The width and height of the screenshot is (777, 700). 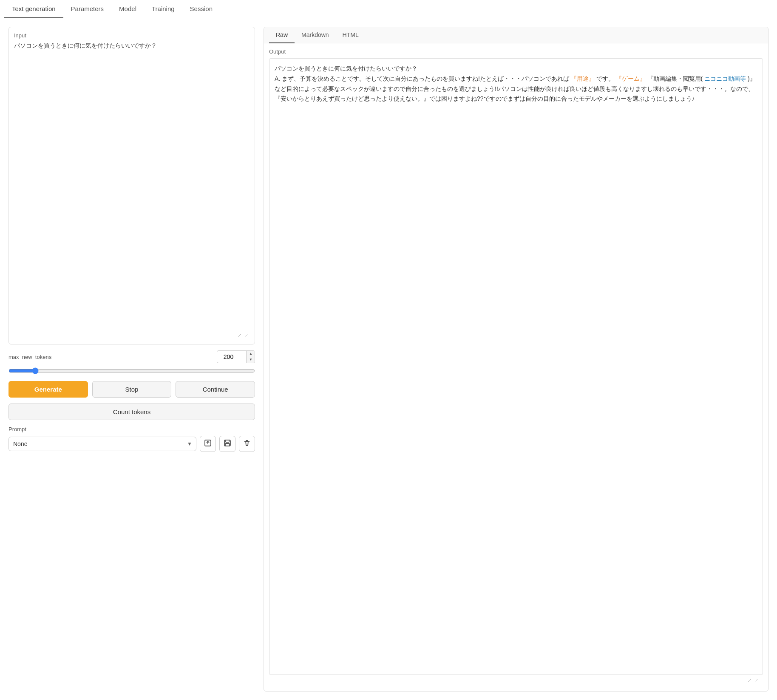 What do you see at coordinates (132, 186) in the screenshot?
I see `input-box: Input ⟋⟋` at bounding box center [132, 186].